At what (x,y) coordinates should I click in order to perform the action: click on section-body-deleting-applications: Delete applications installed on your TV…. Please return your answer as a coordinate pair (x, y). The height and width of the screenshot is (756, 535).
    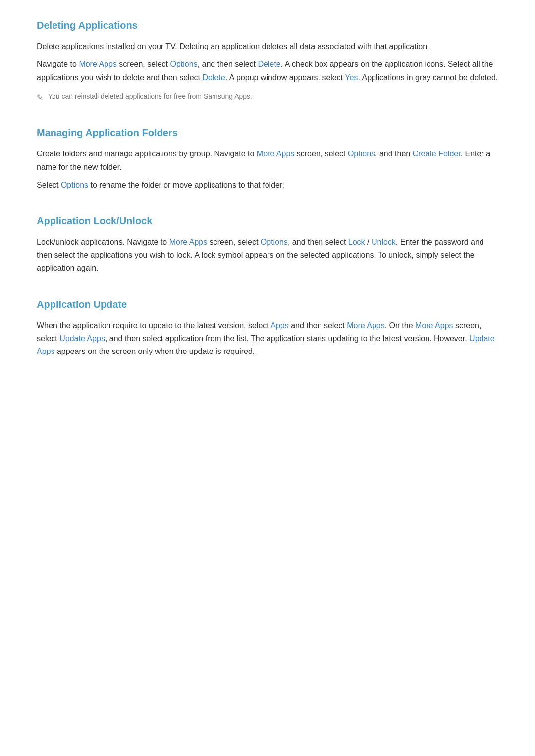
    Looking at the image, I should click on (268, 72).